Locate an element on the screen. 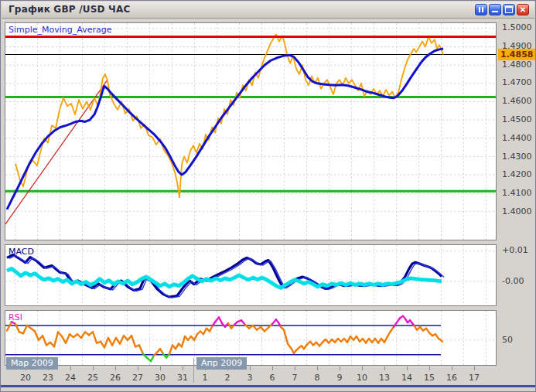 The height and width of the screenshot is (392, 536). rsi-indicator-label: RSI is located at coordinates (15, 317).